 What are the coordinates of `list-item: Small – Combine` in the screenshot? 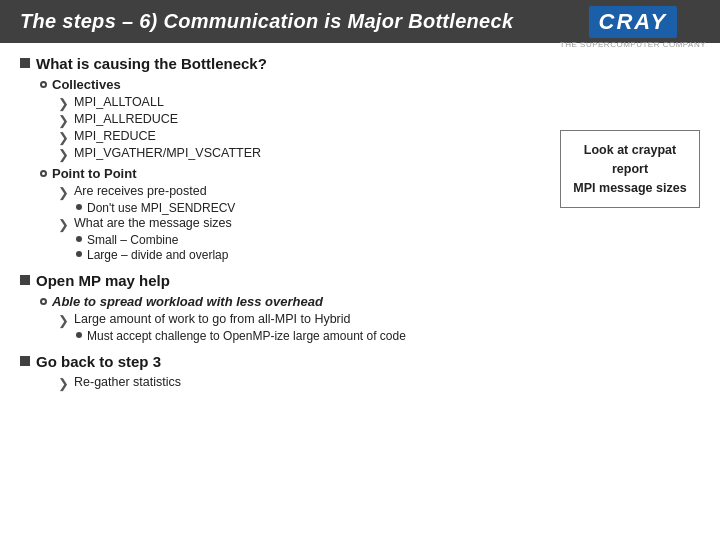 It's located at (388, 240).